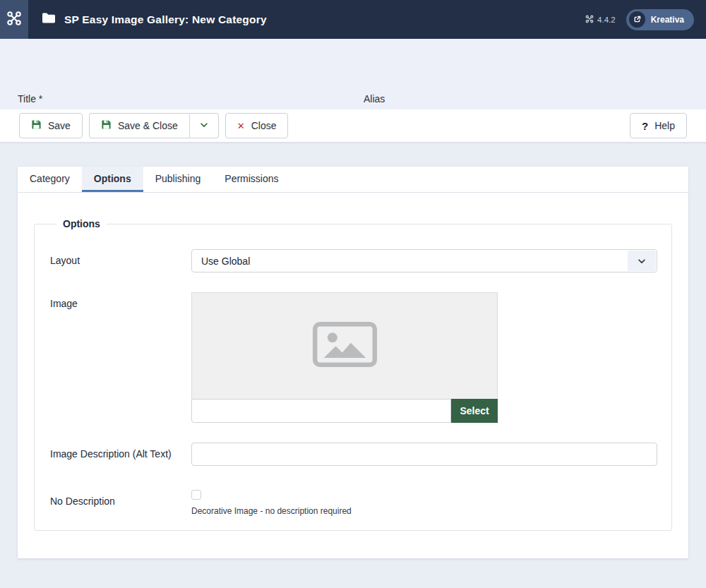 The image size is (706, 588). I want to click on image-preview-area, so click(345, 346).